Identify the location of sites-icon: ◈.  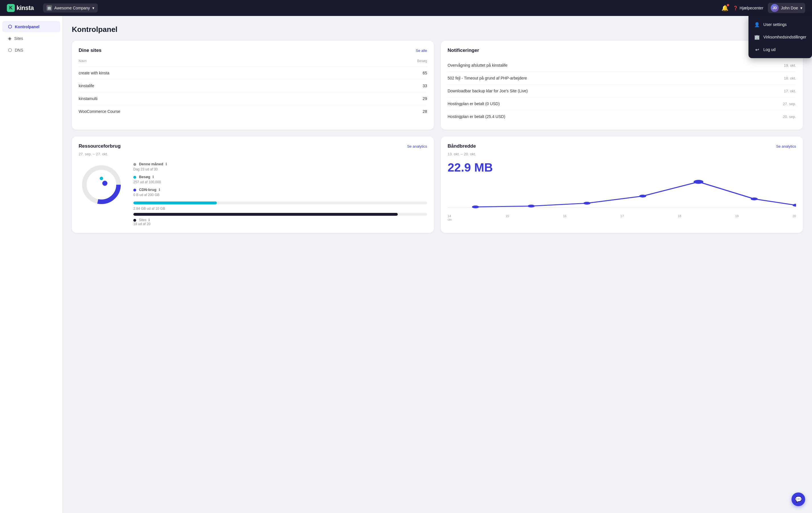
(10, 38).